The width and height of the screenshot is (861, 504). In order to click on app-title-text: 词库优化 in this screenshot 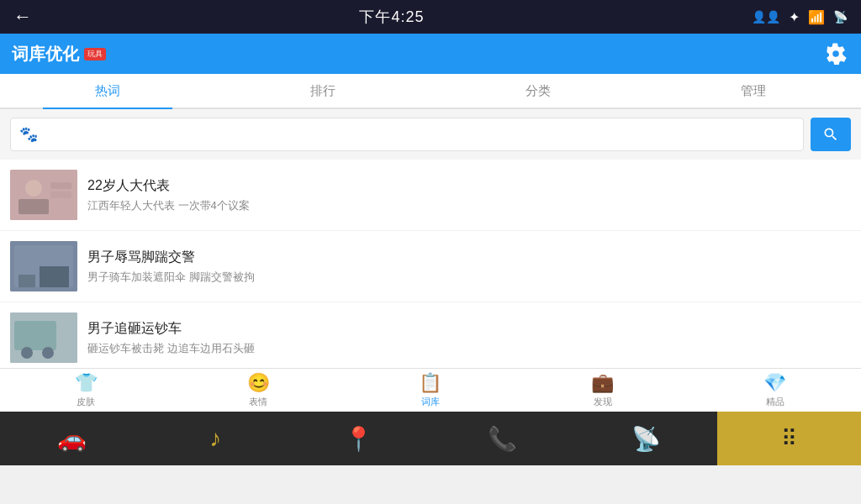, I will do `click(45, 54)`.